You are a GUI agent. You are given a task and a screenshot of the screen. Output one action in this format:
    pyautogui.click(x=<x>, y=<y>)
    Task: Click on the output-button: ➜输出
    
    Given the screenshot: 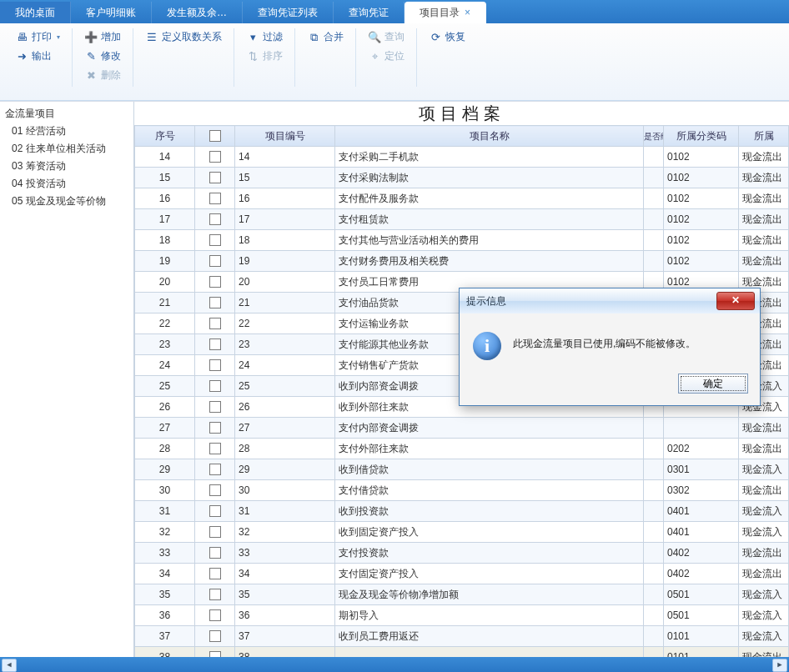 What is the action you would take?
    pyautogui.click(x=38, y=57)
    